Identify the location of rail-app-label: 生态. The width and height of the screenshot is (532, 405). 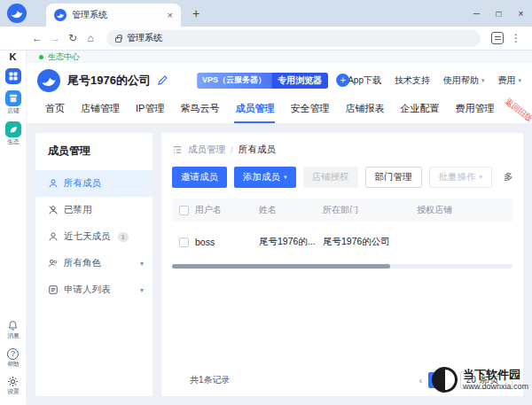
(13, 141).